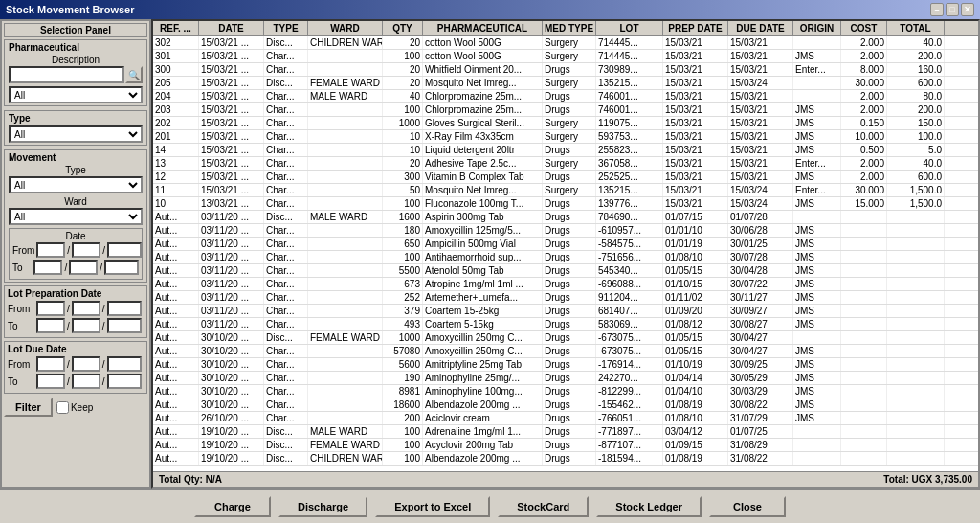 Image resolution: width=980 pixels, height=523 pixels. Describe the element at coordinates (232, 310) in the screenshot. I see `cell-20-1: 03/11/20 ...` at that location.